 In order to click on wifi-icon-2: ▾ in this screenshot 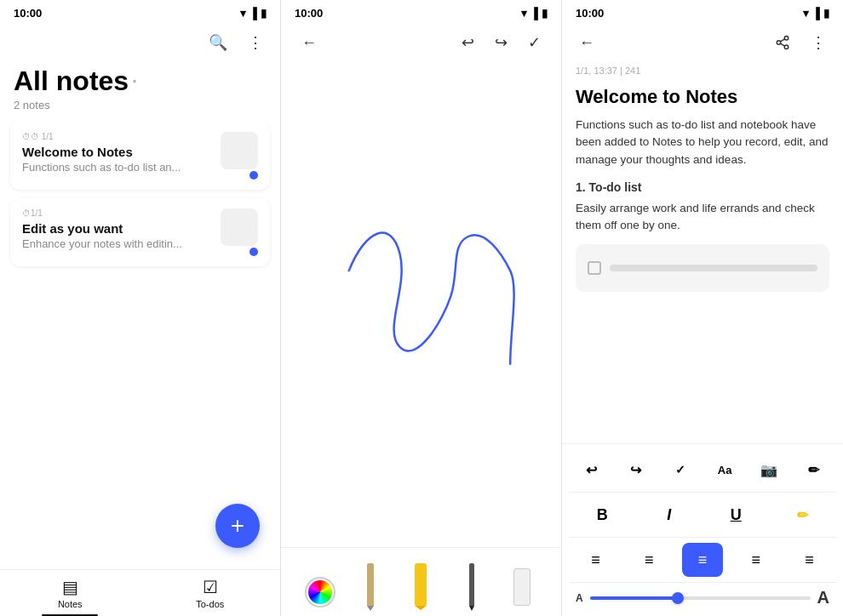, I will do `click(525, 14)`.